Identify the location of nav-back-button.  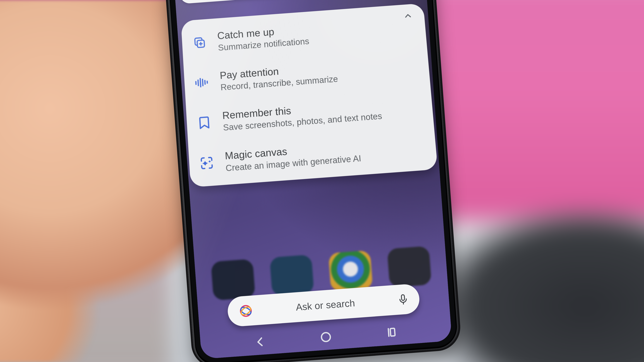
(260, 342).